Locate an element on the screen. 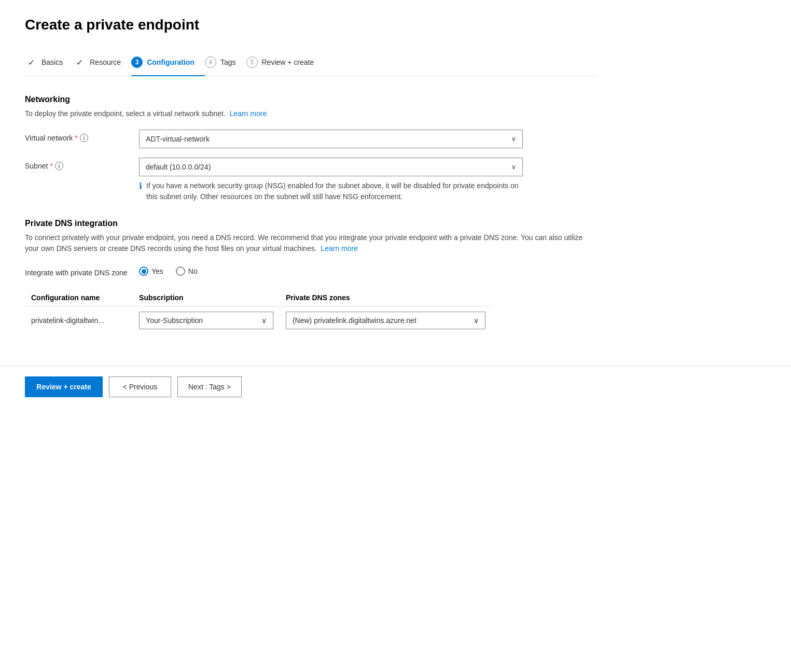 The height and width of the screenshot is (672, 791). subscription-cell: Your-Subscription ∨ is located at coordinates (206, 320).